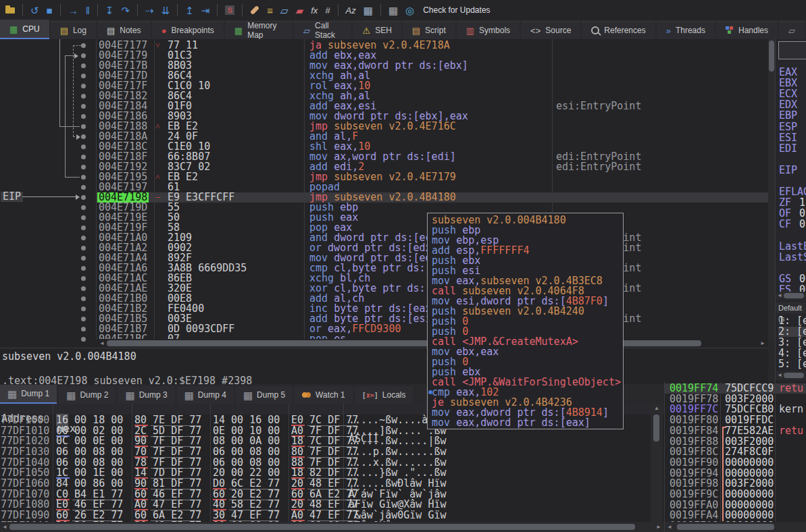 The image size is (806, 532). Describe the element at coordinates (747, 30) in the screenshot. I see `tab-handles: Handles` at that location.